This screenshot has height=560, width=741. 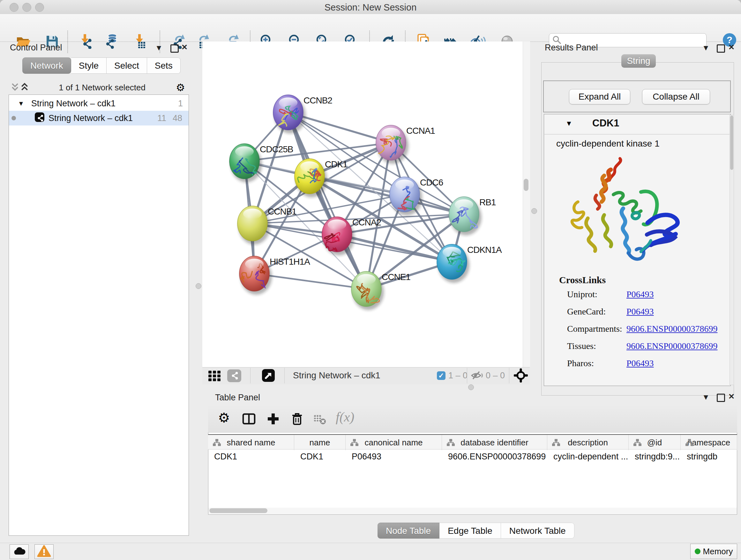 I want to click on results-scrollbar-thumb, so click(x=732, y=143).